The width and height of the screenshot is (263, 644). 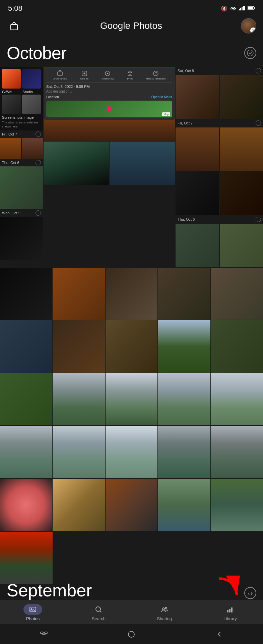 What do you see at coordinates (37, 53) in the screenshot?
I see `october-title: October` at bounding box center [37, 53].